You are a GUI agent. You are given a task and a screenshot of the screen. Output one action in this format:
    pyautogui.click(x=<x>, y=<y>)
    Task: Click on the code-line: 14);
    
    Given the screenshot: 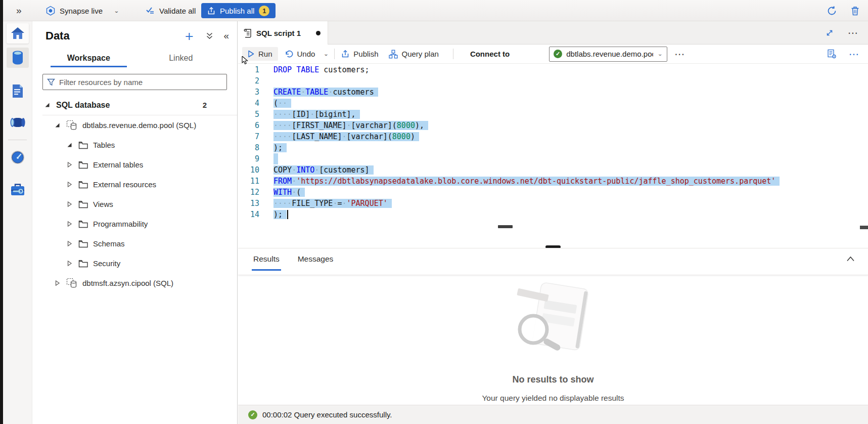 What is the action you would take?
    pyautogui.click(x=553, y=215)
    